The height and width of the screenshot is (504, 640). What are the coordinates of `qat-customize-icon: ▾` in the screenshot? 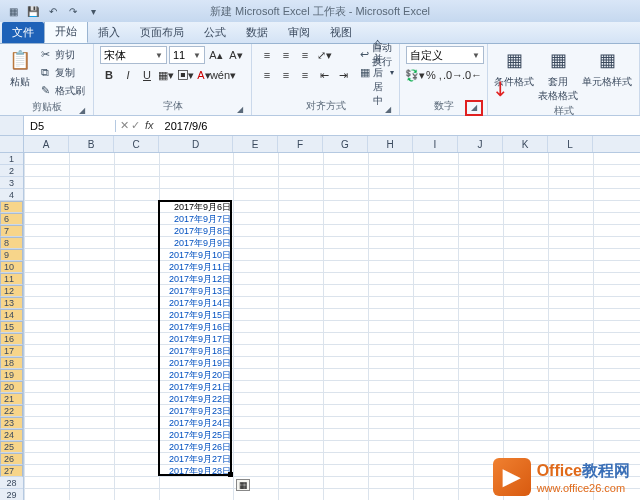 It's located at (93, 11).